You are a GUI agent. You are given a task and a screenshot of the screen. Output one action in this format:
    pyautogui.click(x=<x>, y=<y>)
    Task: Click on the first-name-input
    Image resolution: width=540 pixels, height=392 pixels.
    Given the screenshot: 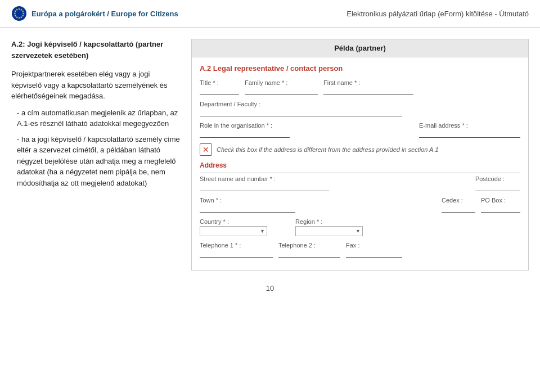 What is the action you would take?
    pyautogui.click(x=368, y=91)
    